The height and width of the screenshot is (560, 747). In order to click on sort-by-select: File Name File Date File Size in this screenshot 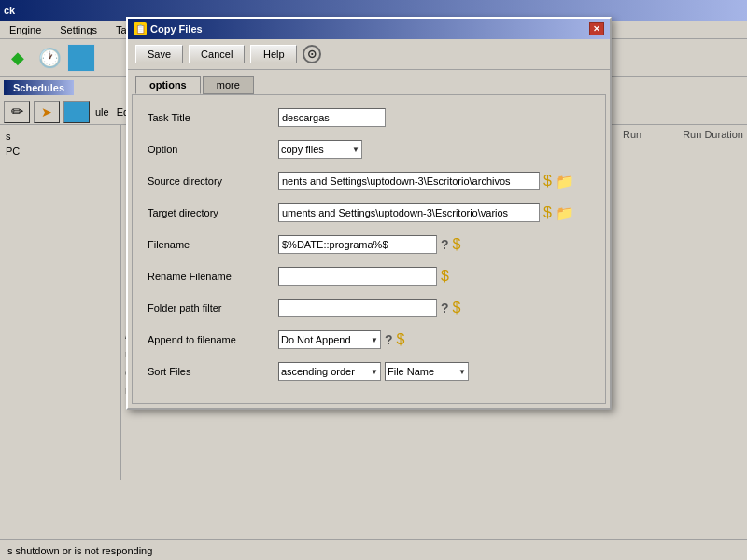, I will do `click(427, 371)`.